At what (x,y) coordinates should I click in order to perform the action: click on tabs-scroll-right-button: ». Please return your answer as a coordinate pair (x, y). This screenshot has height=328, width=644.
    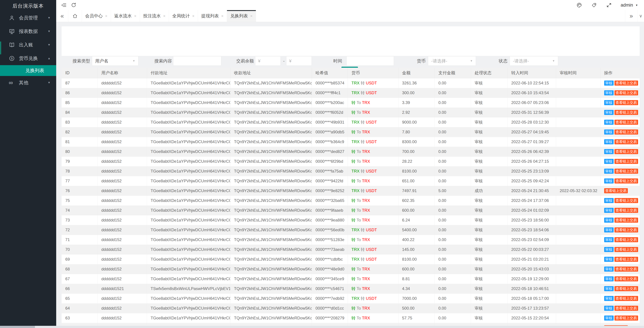
    Looking at the image, I should click on (631, 16).